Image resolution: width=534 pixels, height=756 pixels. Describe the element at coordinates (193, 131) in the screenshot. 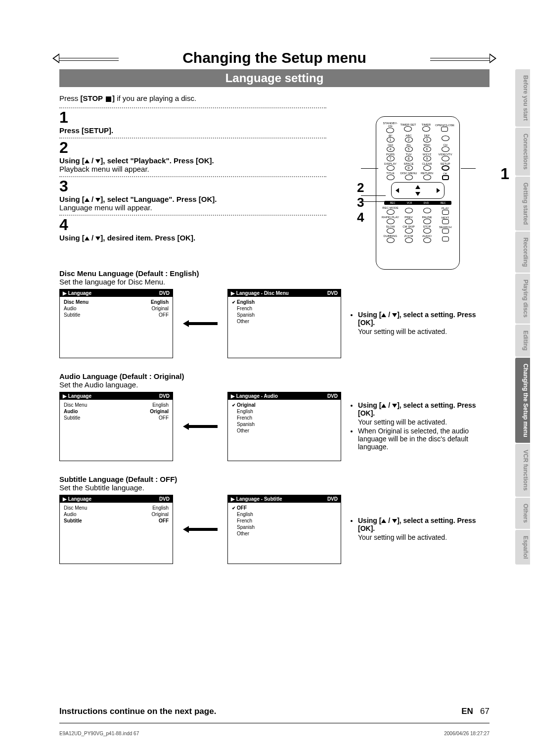

I see `step-1: Press [SETUP].` at that location.